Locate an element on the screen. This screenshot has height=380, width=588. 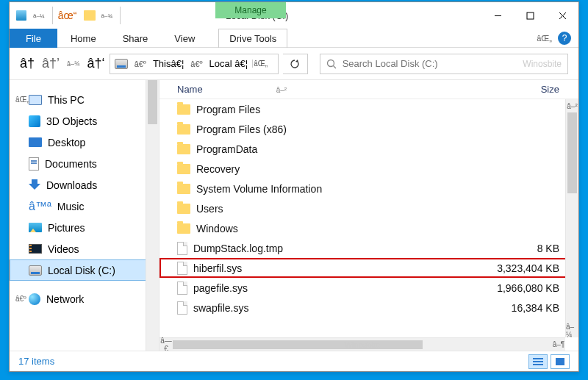
qat-dropdown-icon: â–¼ is located at coordinates (39, 16).